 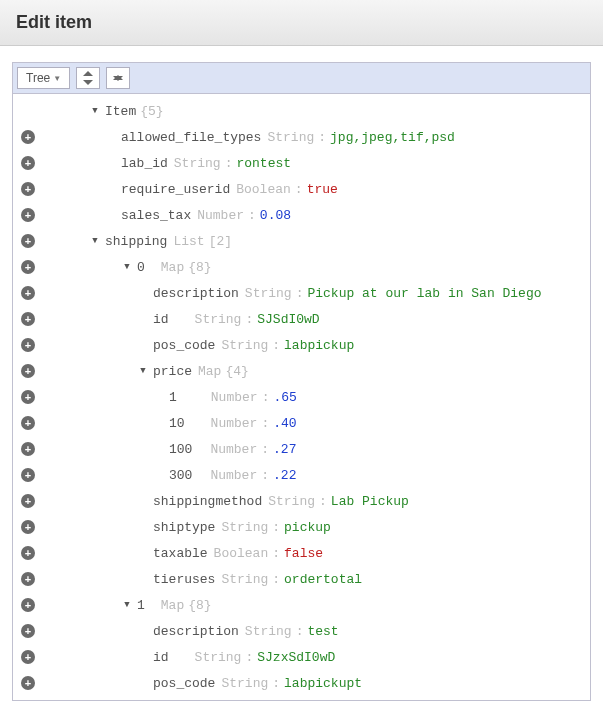 What do you see at coordinates (284, 424) in the screenshot?
I see `node-value: .40` at bounding box center [284, 424].